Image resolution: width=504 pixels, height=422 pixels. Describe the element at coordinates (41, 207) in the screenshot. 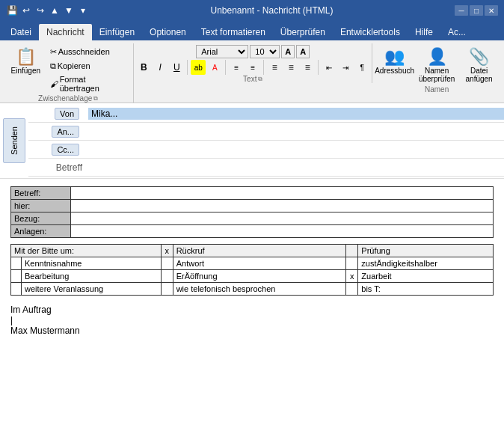

I see `hier-label-cell: hier:` at that location.